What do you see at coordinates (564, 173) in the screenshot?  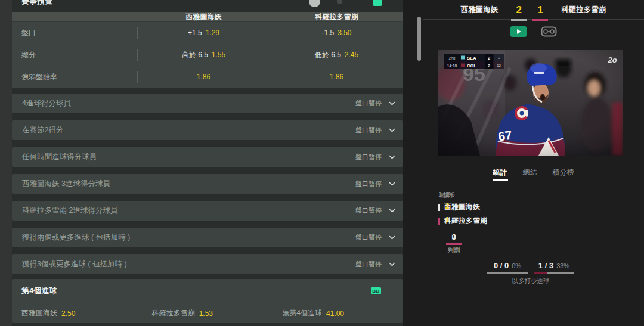 I see `tab-standings: 積分榜` at bounding box center [564, 173].